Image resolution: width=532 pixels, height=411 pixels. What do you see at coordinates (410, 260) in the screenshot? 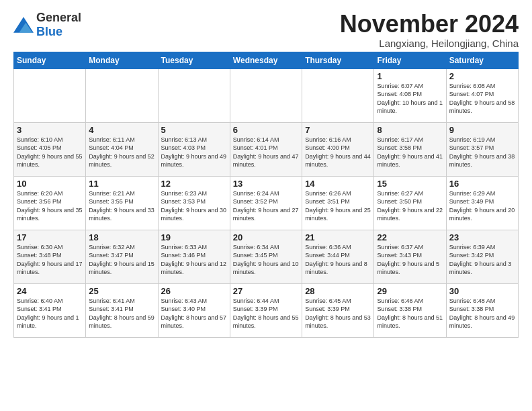
I see `day-info: Sunrise: 6:37 AM Sunset: 3:43 PM Dayligh…` at bounding box center [410, 260].